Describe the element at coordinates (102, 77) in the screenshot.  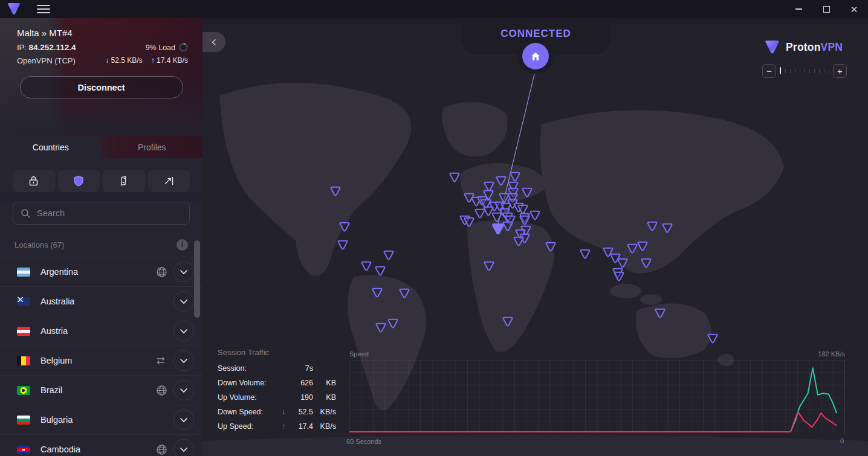
I see `connection-panel: Malta » MT#4 IP: 84.252.112.4 9% Load Op…` at that location.